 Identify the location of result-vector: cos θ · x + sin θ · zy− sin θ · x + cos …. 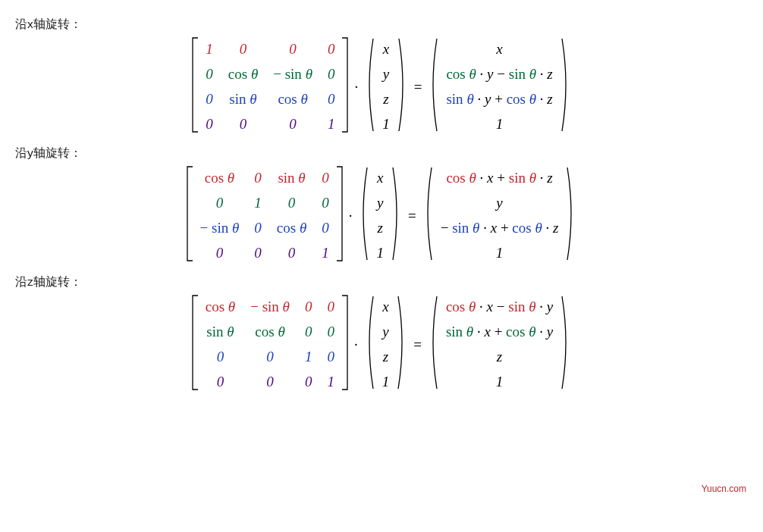
(500, 215).